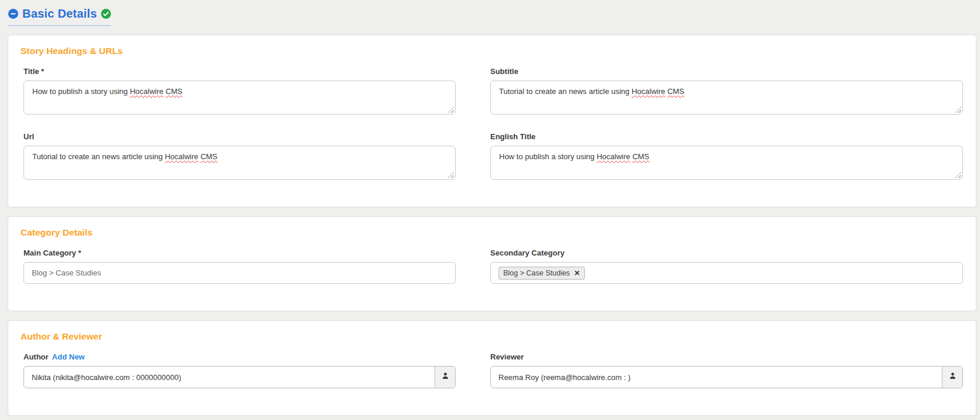 The height and width of the screenshot is (420, 980). What do you see at coordinates (240, 136) in the screenshot?
I see `url-label: Url` at bounding box center [240, 136].